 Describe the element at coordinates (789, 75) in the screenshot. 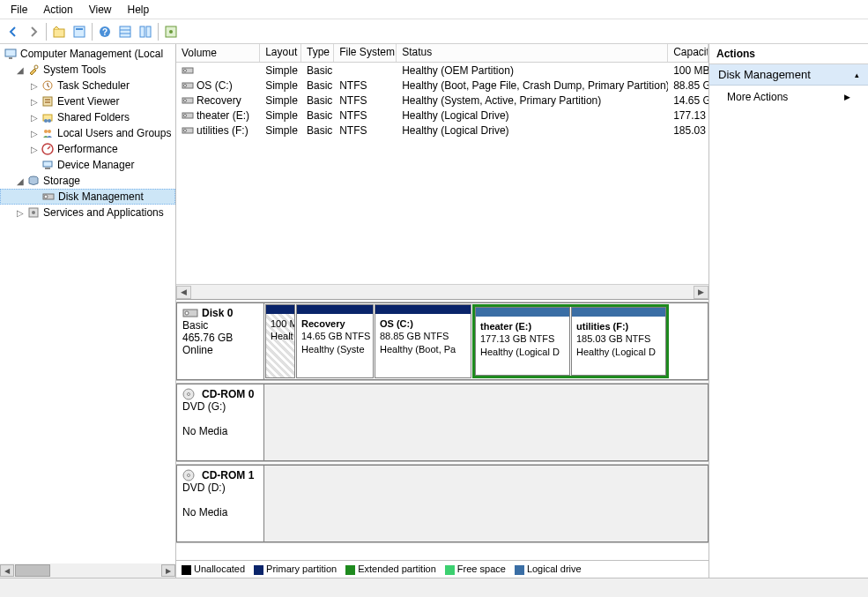

I see `actions-section: Disk Management ▴` at that location.